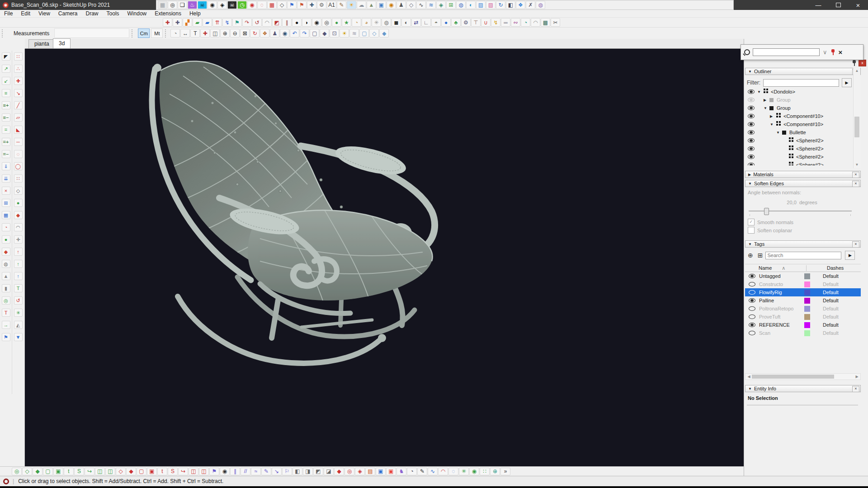 This screenshot has width=868, height=488. What do you see at coordinates (857, 377) in the screenshot?
I see `scroll-right-icon: ▶` at bounding box center [857, 377].